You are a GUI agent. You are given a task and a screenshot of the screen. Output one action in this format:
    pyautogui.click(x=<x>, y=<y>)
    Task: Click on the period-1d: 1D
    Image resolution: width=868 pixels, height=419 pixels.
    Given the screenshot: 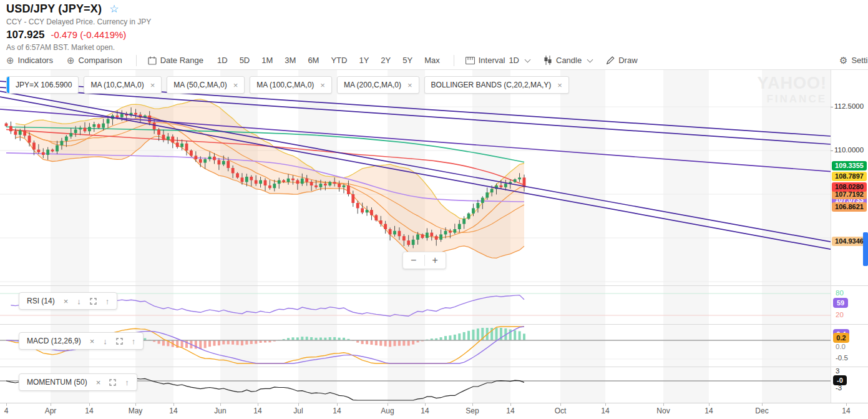 What is the action you would take?
    pyautogui.click(x=222, y=60)
    